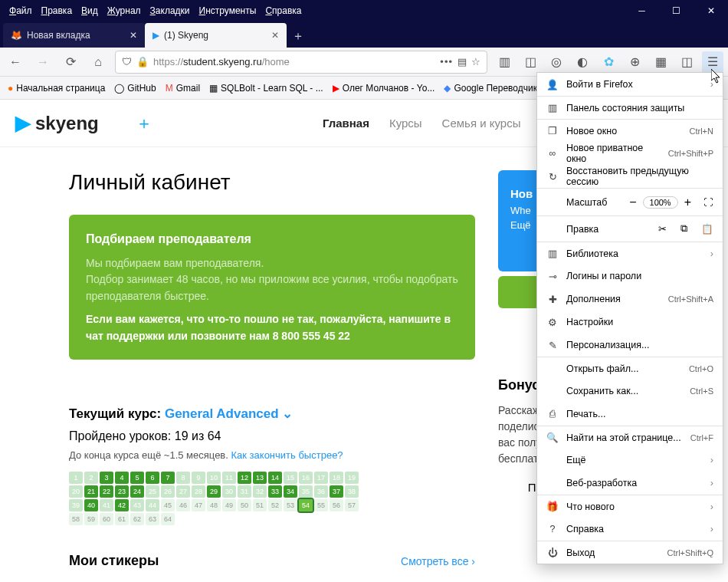 The height and width of the screenshot is (582, 728). Describe the element at coordinates (306, 478) in the screenshot. I see `lesson-cell: 16` at that location.